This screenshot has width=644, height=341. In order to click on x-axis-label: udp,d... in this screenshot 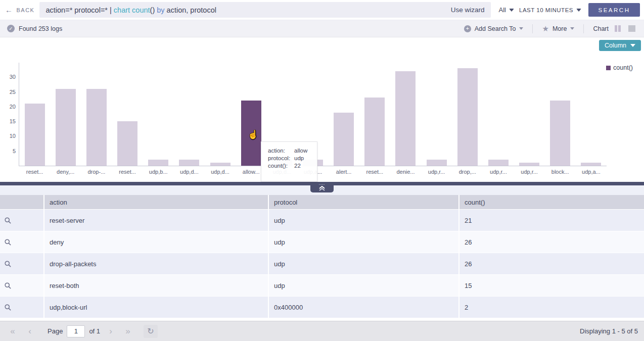, I will do `click(220, 172)`.